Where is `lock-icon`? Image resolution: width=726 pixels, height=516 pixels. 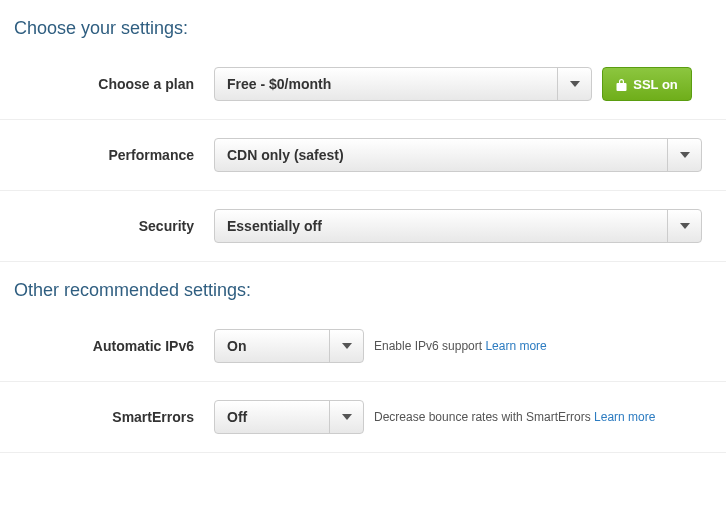 lock-icon is located at coordinates (622, 84).